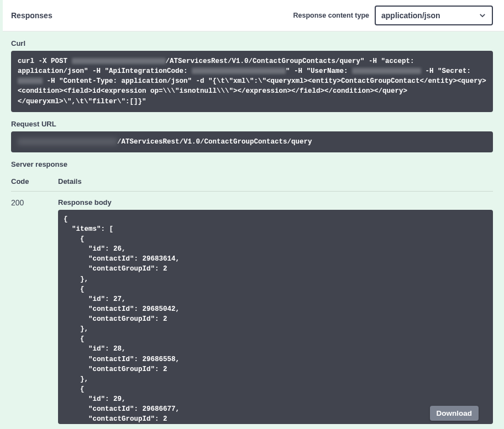 This screenshot has width=504, height=429. I want to click on content-type-label: Response content type, so click(331, 15).